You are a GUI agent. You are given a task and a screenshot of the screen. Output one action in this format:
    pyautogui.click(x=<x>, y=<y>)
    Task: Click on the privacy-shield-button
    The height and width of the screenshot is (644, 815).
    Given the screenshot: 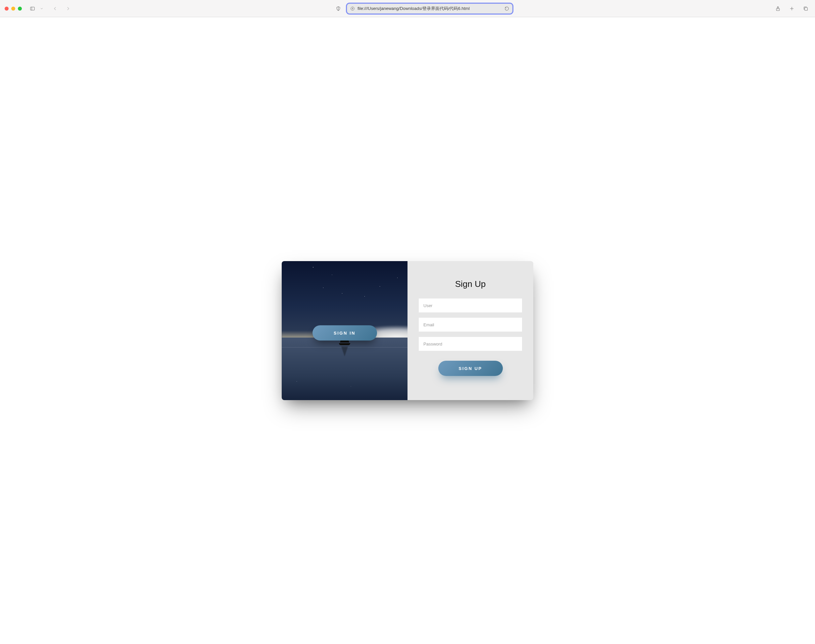 What is the action you would take?
    pyautogui.click(x=338, y=9)
    